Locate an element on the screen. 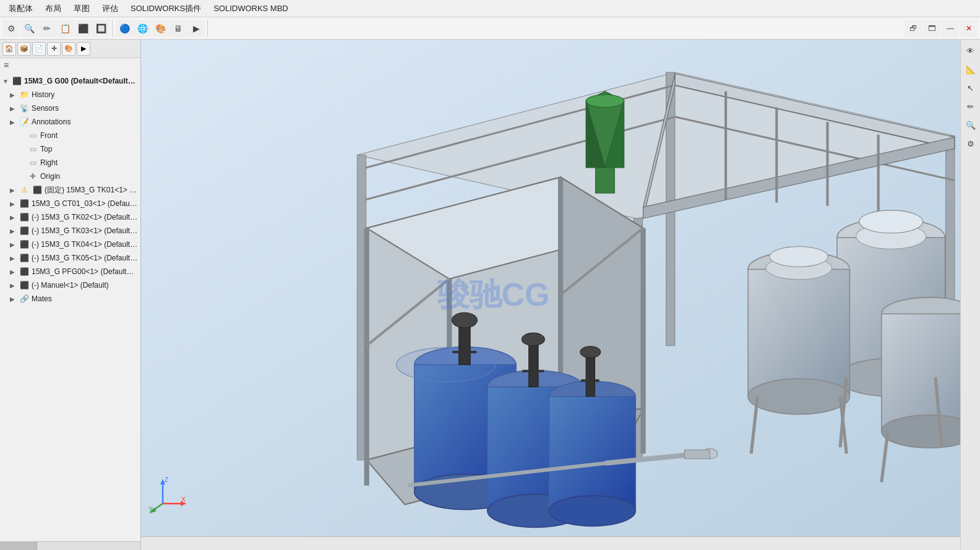 The width and height of the screenshot is (980, 550). toolbar-btn-copy: 📋 is located at coordinates (65, 28).